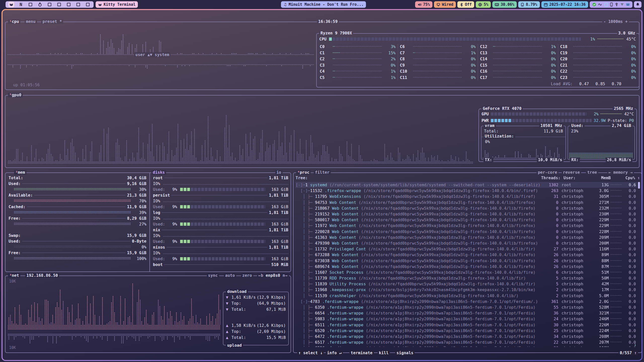 This screenshot has height=362, width=644. What do you see at coordinates (466, 278) in the screenshot?
I see `process-row: │ ├─ 11739 RDD Process (/nix/store/fqadd…` at bounding box center [466, 278].